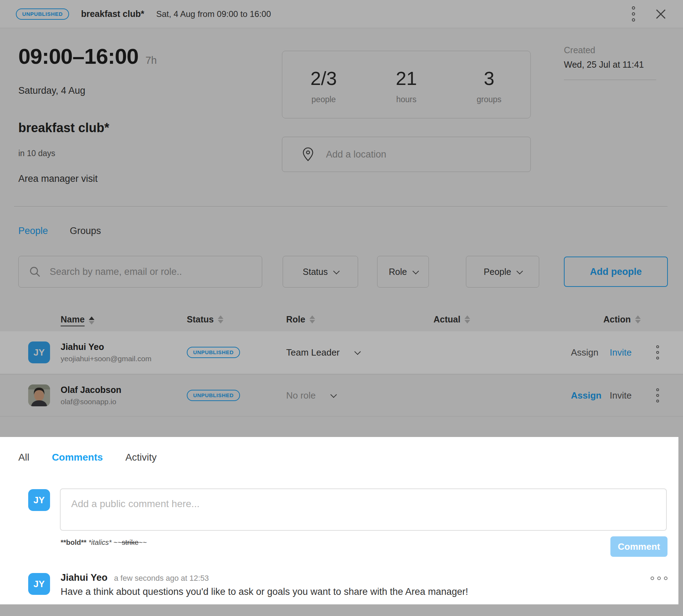 Image resolution: width=683 pixels, height=616 pixels. I want to click on stat-groups-value: 3, so click(489, 78).